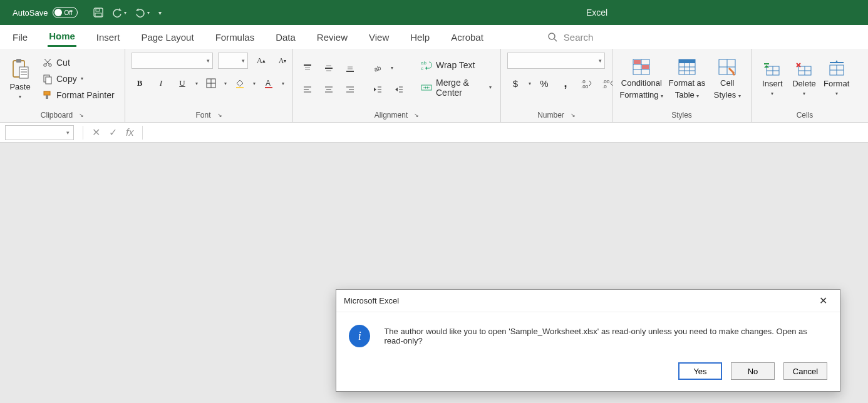 The image size is (868, 403). I want to click on underline-button: U, so click(182, 83).